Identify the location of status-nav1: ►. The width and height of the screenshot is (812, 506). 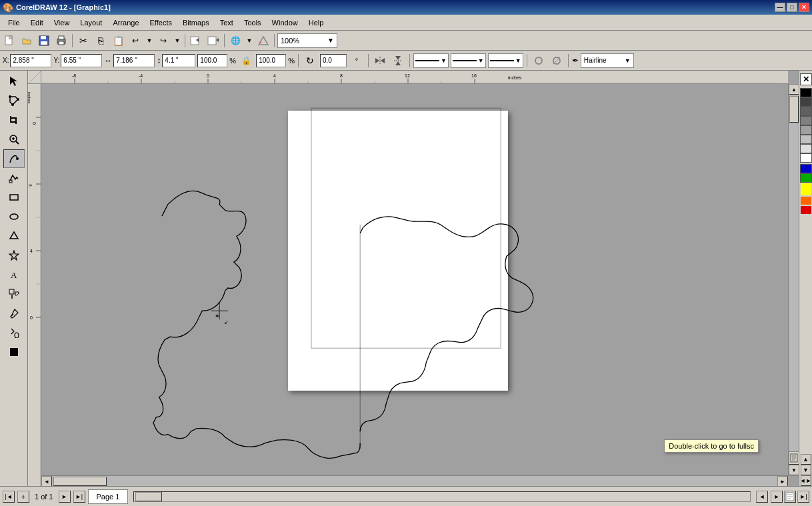
(777, 497).